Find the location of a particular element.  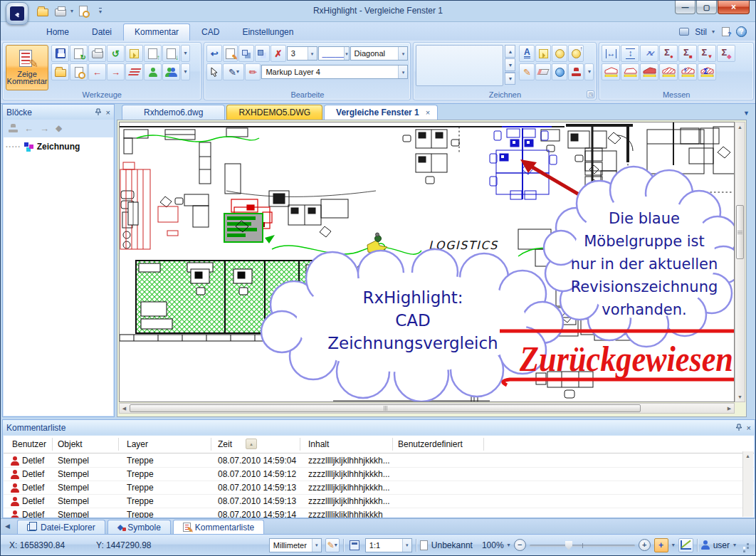

zeige-kommentar-button: ✎ Zeige Kommentar is located at coordinates (27, 68).